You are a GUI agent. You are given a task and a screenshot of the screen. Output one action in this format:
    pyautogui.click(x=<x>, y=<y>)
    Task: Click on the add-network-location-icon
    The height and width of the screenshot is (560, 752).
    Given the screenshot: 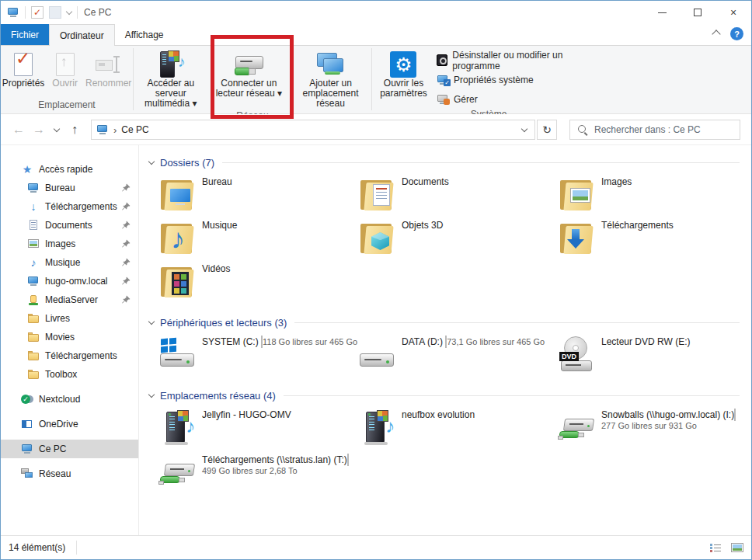 What is the action you would take?
    pyautogui.click(x=331, y=64)
    